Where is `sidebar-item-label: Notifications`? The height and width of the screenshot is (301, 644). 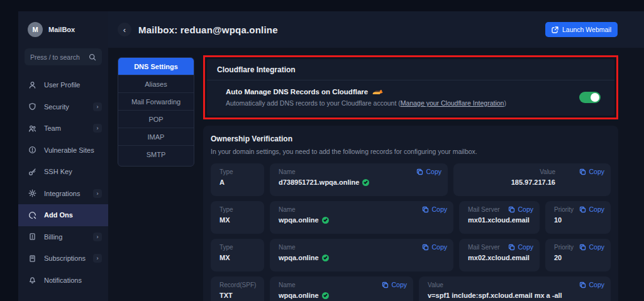 sidebar-item-label: Notifications is located at coordinates (73, 280).